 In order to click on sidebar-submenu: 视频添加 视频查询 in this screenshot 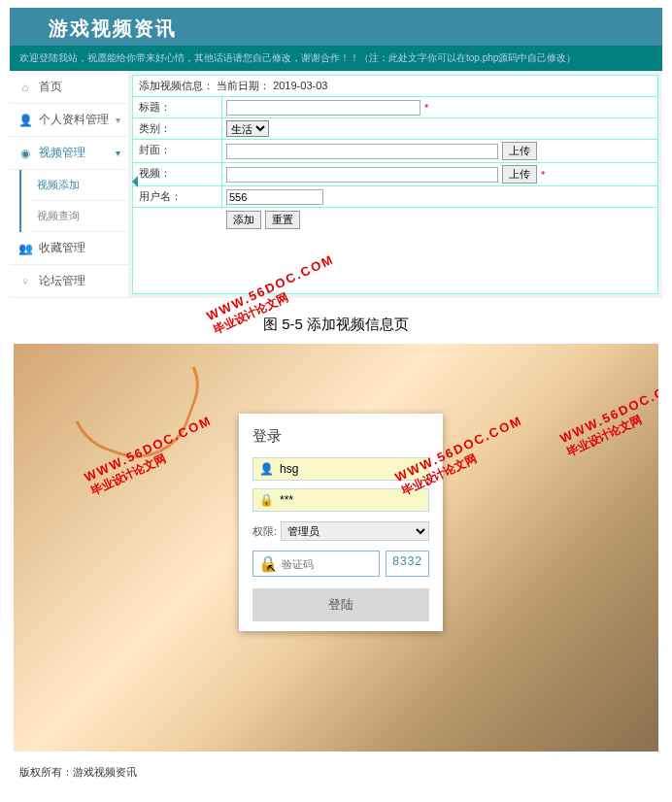, I will do `click(74, 201)`.